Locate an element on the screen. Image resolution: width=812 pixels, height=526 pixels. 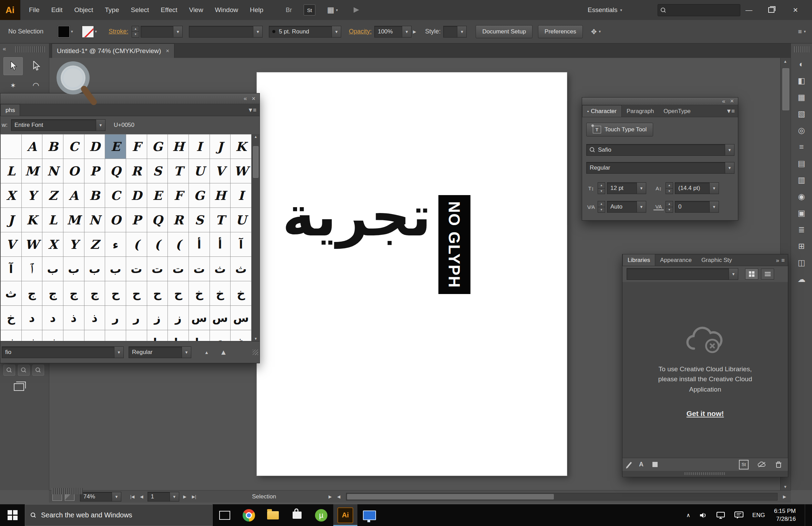
workspace-switcher: Essentials ▾ is located at coordinates (605, 10).